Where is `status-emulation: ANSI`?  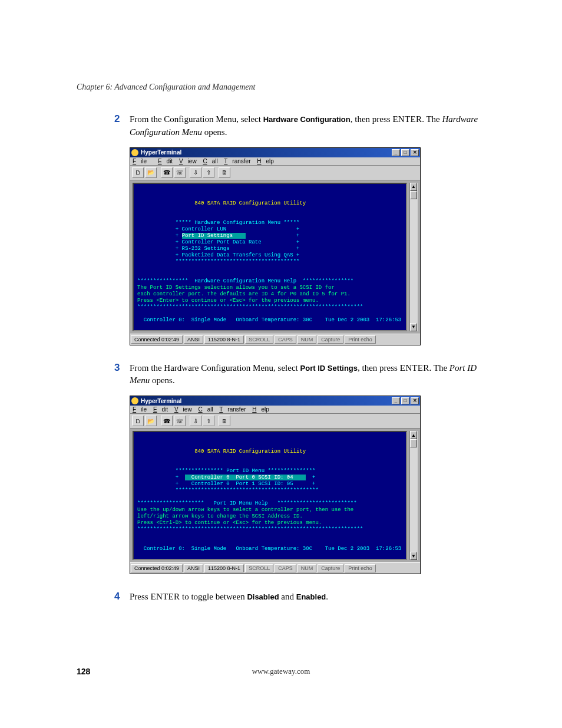 status-emulation: ANSI is located at coordinates (193, 340).